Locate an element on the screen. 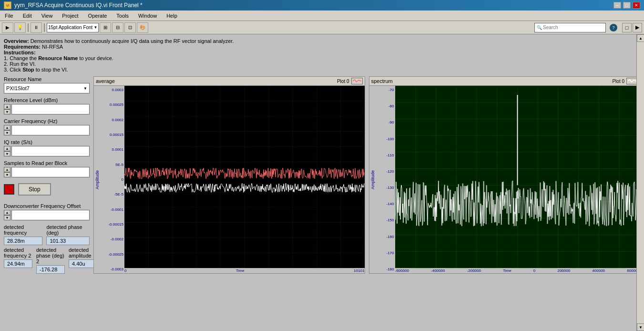 The width and height of the screenshot is (644, 331). downconverter-label: Downconverter Frequency Offset is located at coordinates (47, 206).